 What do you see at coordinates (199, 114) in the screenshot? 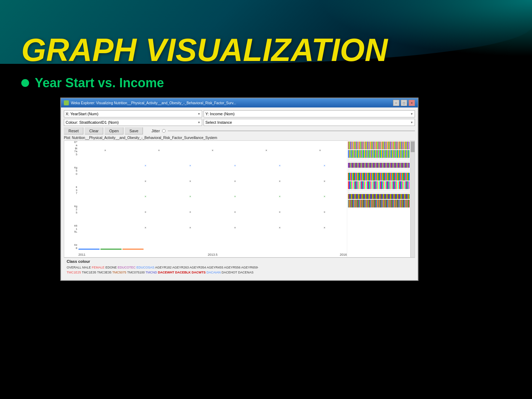
I see `x-dropdown-arrow: ▼` at bounding box center [199, 114].